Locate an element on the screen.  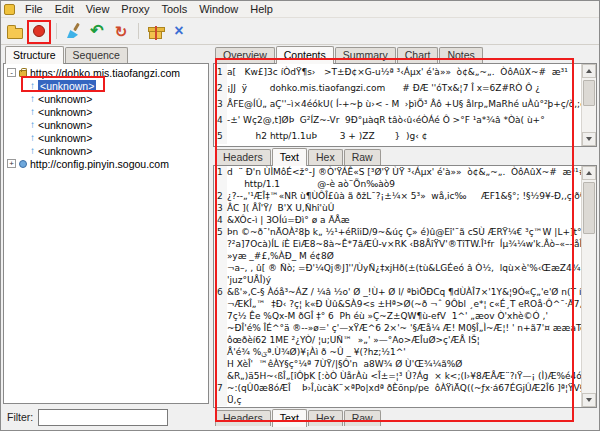
toolbar: ↶ ↻ × is located at coordinates (300, 32).